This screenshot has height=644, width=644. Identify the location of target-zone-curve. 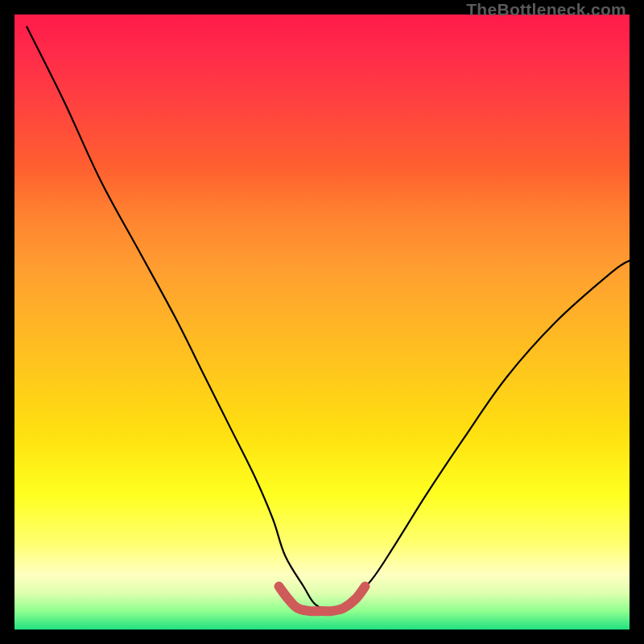
(322, 599).